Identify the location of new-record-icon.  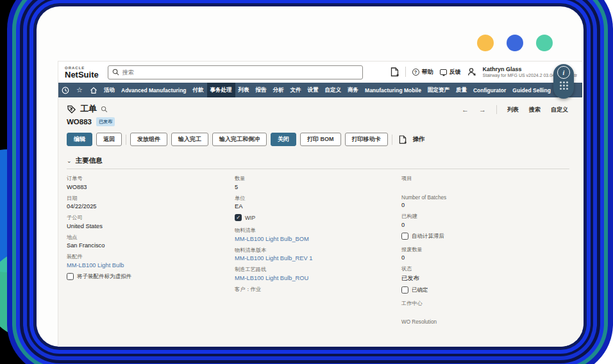
(403, 140).